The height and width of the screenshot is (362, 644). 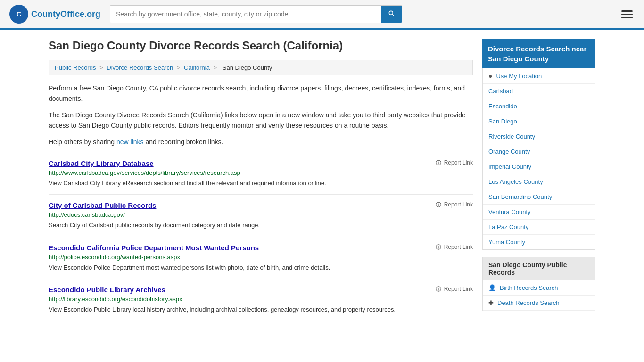 What do you see at coordinates (454, 247) in the screenshot?
I see `report-link-2: Report Link` at bounding box center [454, 247].